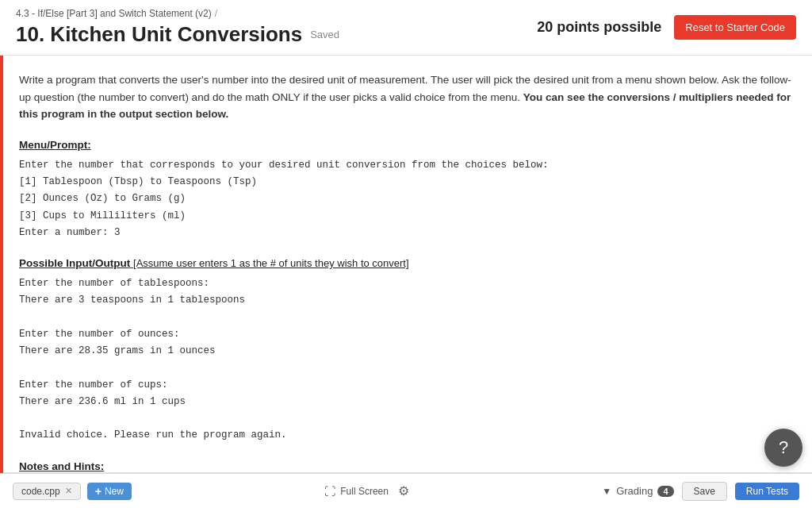 This screenshot has height=508, width=812. Describe the element at coordinates (406, 467) in the screenshot. I see `notes-section-label: Notes and Hints:` at that location.